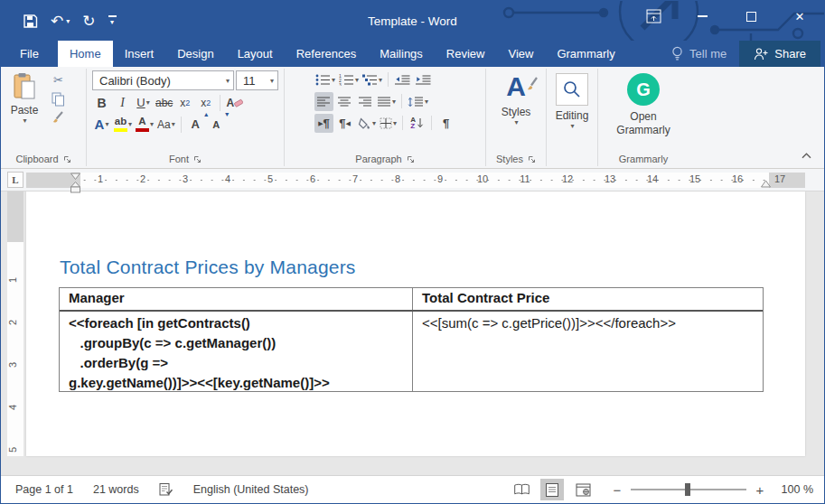 This screenshot has height=504, width=825. What do you see at coordinates (15, 180) in the screenshot?
I see `tab-selector-button: L` at bounding box center [15, 180].